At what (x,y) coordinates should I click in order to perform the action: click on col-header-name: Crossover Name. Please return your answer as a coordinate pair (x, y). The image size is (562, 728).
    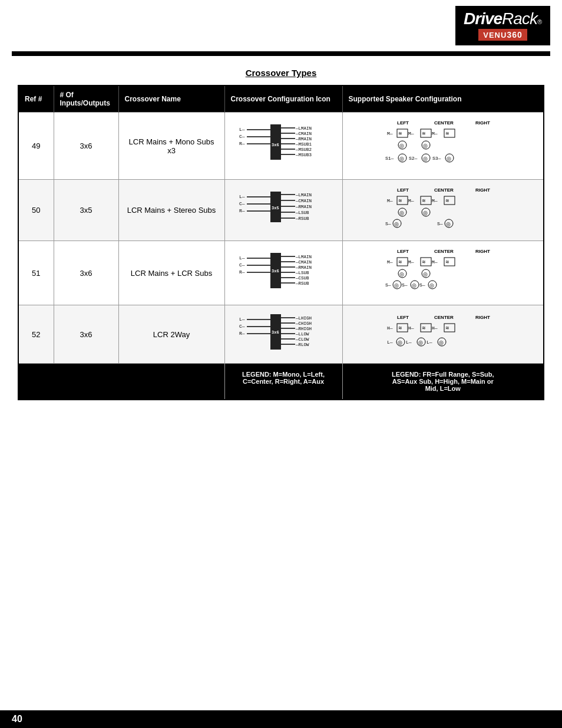
    Looking at the image, I should click on (171, 99).